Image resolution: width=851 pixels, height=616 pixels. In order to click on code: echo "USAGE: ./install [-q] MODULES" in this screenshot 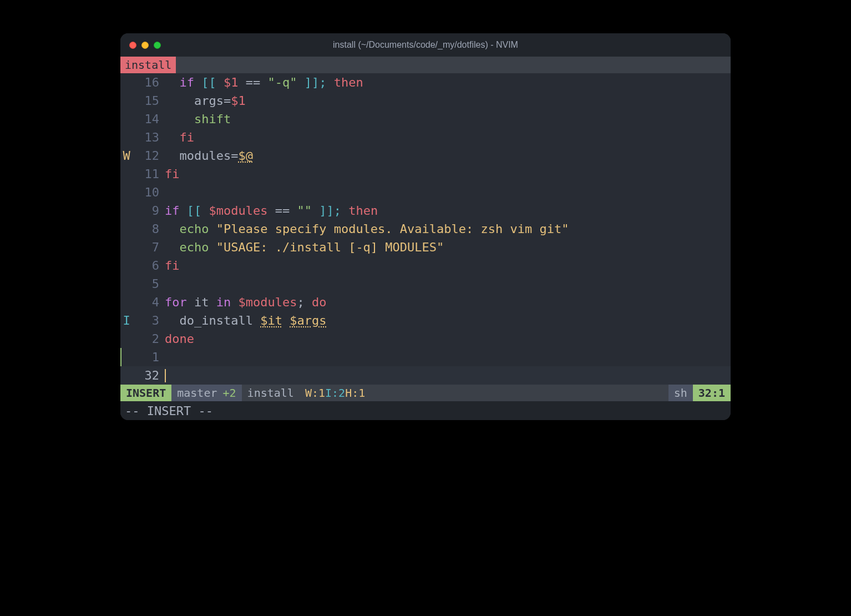, I will do `click(445, 248)`.